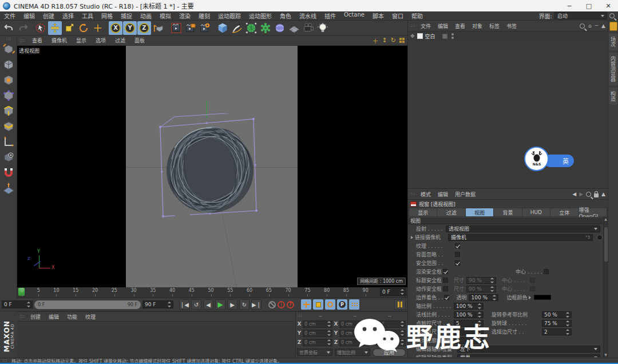 The image size is (618, 364). What do you see at coordinates (596, 196) in the screenshot?
I see `lock-icon` at bounding box center [596, 196].